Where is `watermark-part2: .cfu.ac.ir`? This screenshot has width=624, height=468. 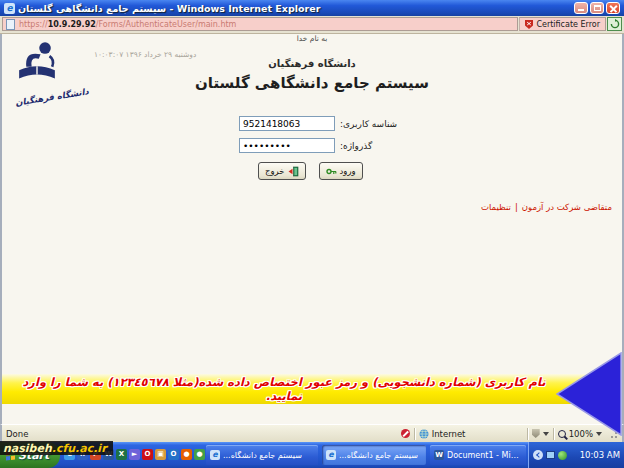
watermark-part2: .cfu.ac.ir is located at coordinates (80, 448).